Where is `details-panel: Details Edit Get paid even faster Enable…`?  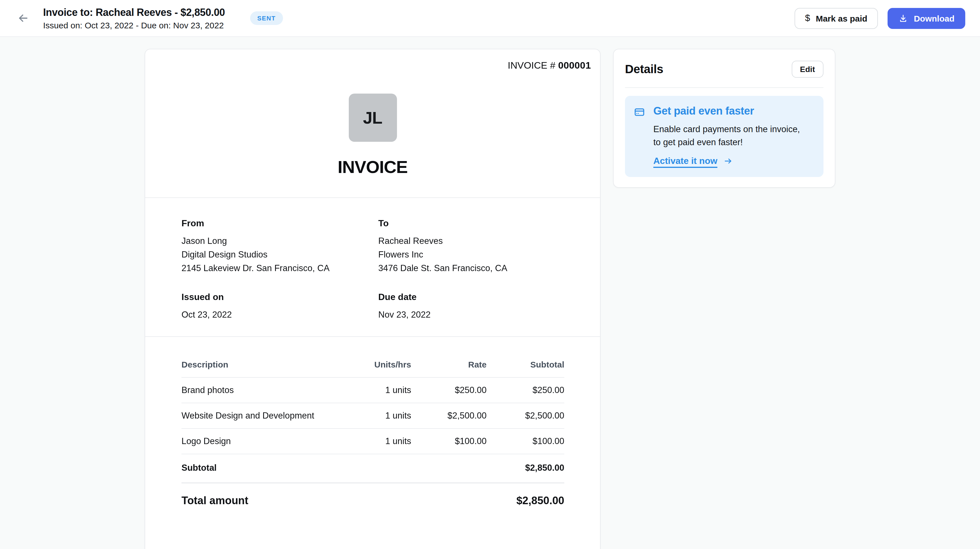
details-panel: Details Edit Get paid even faster Enable… is located at coordinates (724, 118).